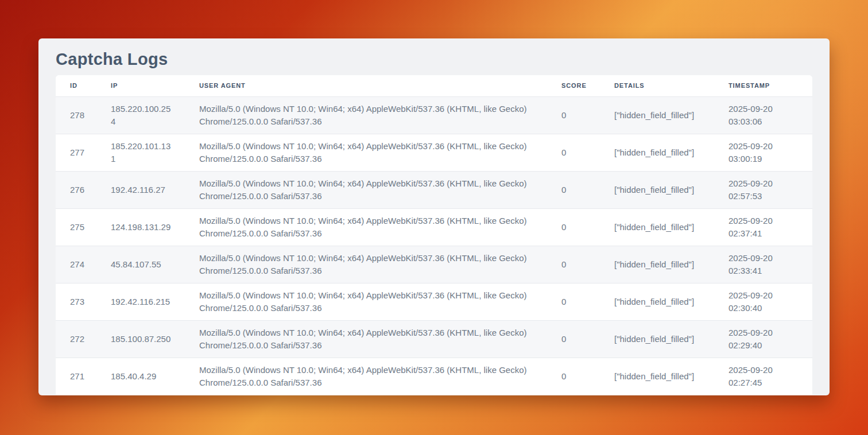  Describe the element at coordinates (764, 115) in the screenshot. I see `cell-timestamp: 2025-09-20 03:03:06` at that location.